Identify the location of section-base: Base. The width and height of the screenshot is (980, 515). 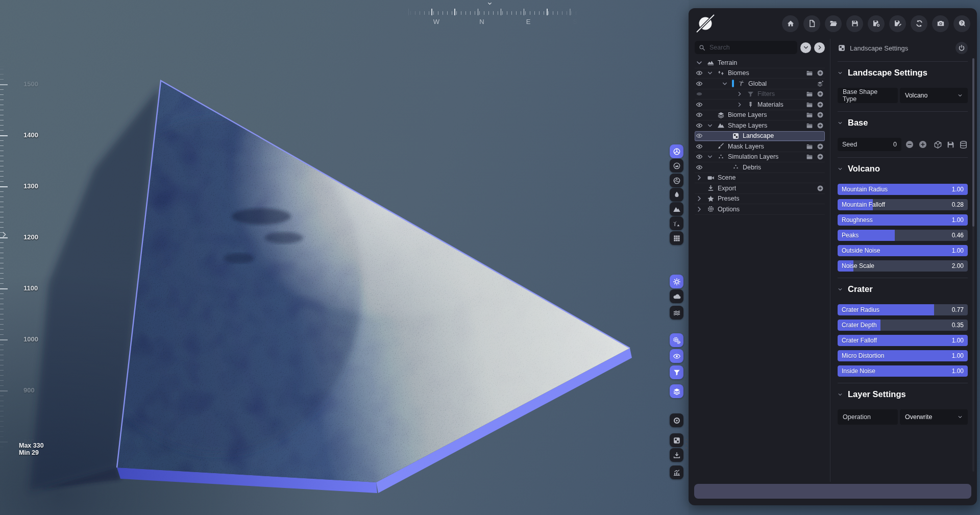
(902, 122).